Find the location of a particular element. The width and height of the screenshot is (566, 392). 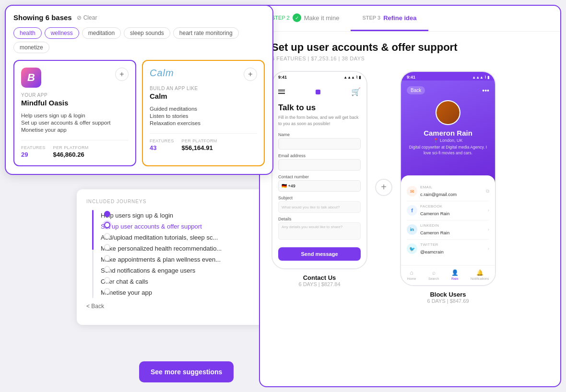

step-2-tab: STEP 2 ✓ Make it mine is located at coordinates (305, 18).